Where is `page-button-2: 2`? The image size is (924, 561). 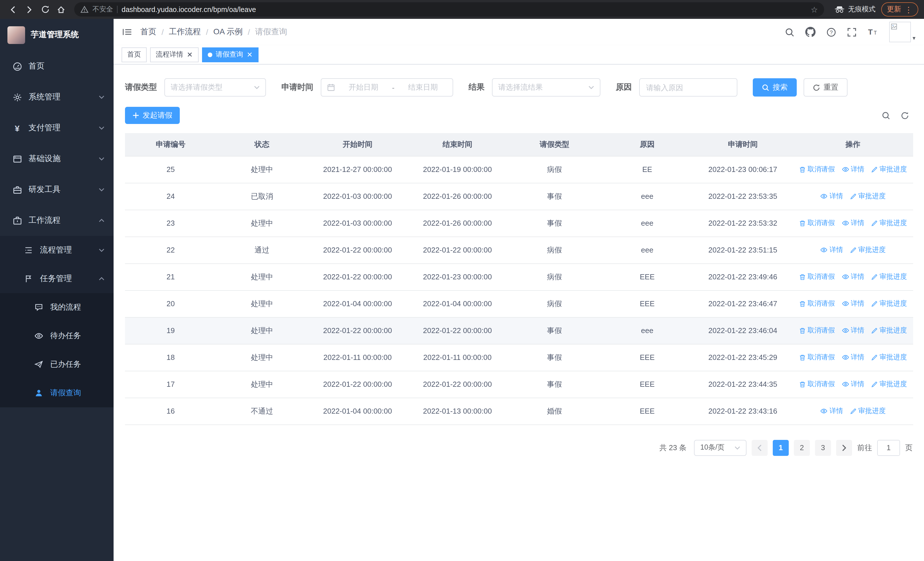 page-button-2: 2 is located at coordinates (802, 447).